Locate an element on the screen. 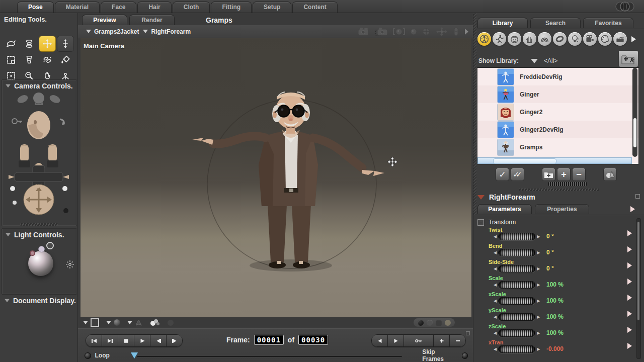 This screenshot has height=362, width=644. tool-rotate-icon is located at coordinates (11, 44).